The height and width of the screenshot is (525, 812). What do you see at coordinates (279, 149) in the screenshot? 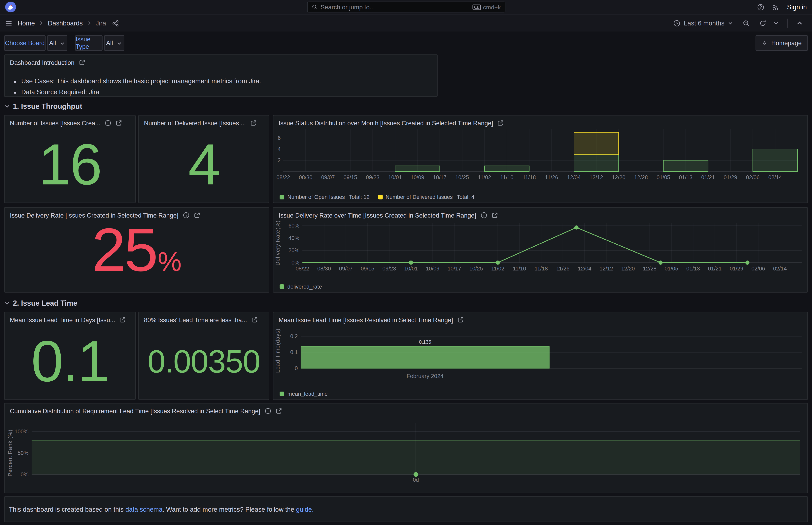
I see `svg-text: 4` at bounding box center [279, 149].